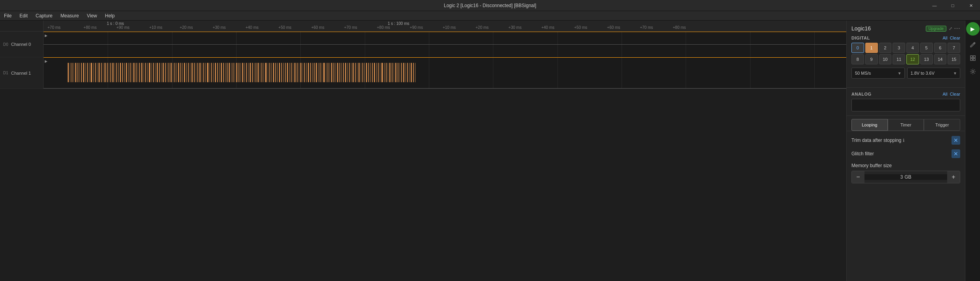  What do you see at coordinates (872, 48) in the screenshot?
I see `ch-btn-1: 1` at bounding box center [872, 48].